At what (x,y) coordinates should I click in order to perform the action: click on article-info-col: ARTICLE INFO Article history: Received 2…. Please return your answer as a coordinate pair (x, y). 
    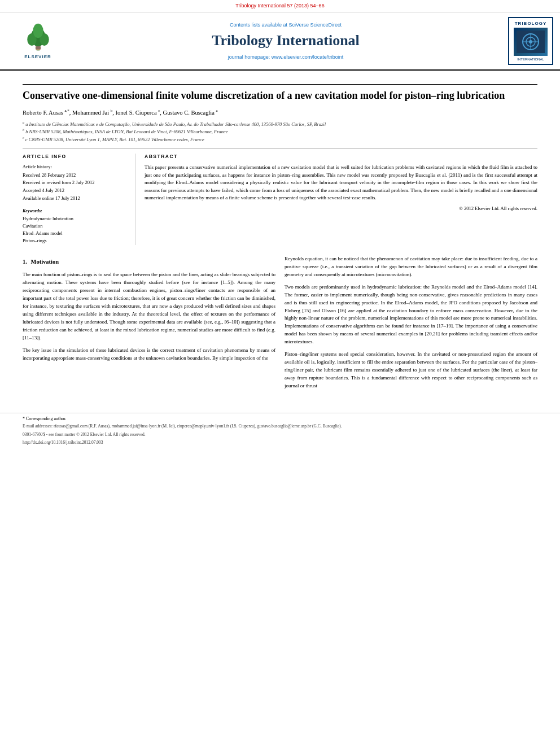
    Looking at the image, I should click on (79, 199).